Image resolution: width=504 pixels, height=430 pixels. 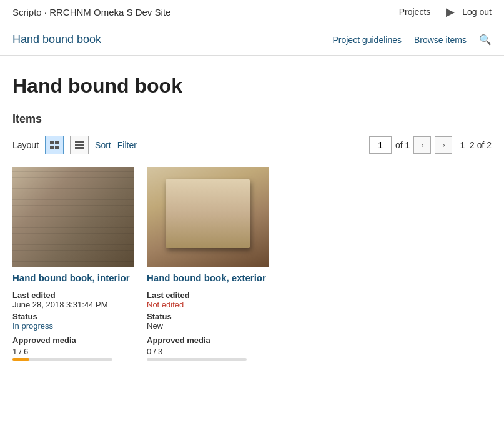 What do you see at coordinates (57, 40) in the screenshot?
I see `project-title-link: Hand bound book` at bounding box center [57, 40].